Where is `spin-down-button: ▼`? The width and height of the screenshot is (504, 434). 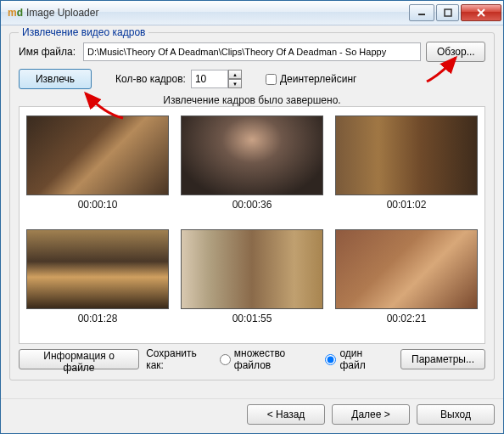
spin-down-button: ▼ is located at coordinates (235, 83).